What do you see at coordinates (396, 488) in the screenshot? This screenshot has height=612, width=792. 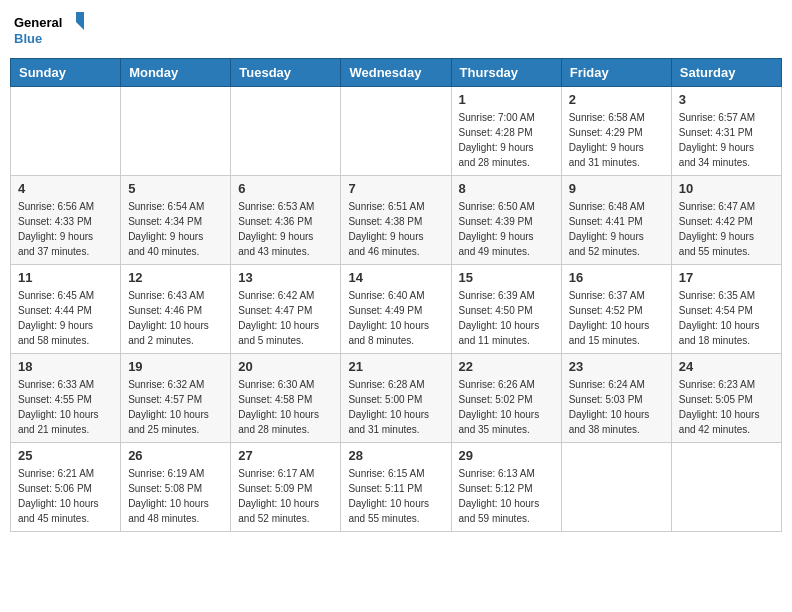 I see `calendar-week-5: 25Sunrise: 6:21 AM Sunset: 5:06 PM Dayli…` at bounding box center [396, 488].